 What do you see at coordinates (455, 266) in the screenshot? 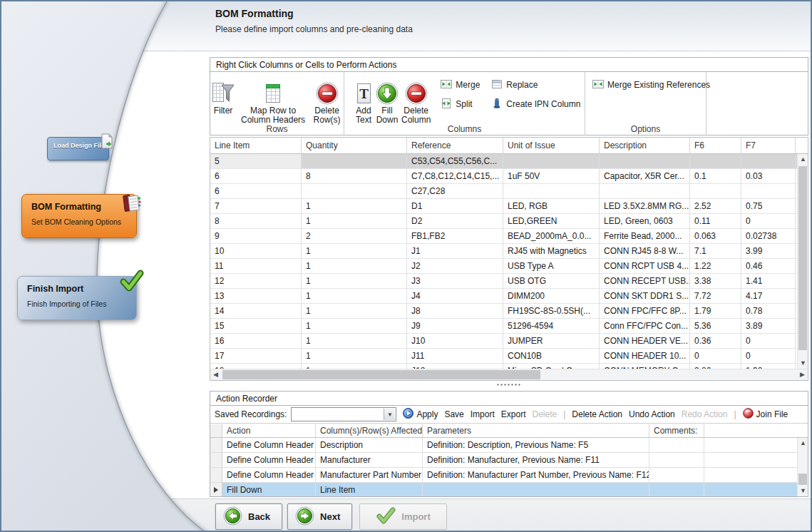
I see `table-cell: J2` at bounding box center [455, 266].